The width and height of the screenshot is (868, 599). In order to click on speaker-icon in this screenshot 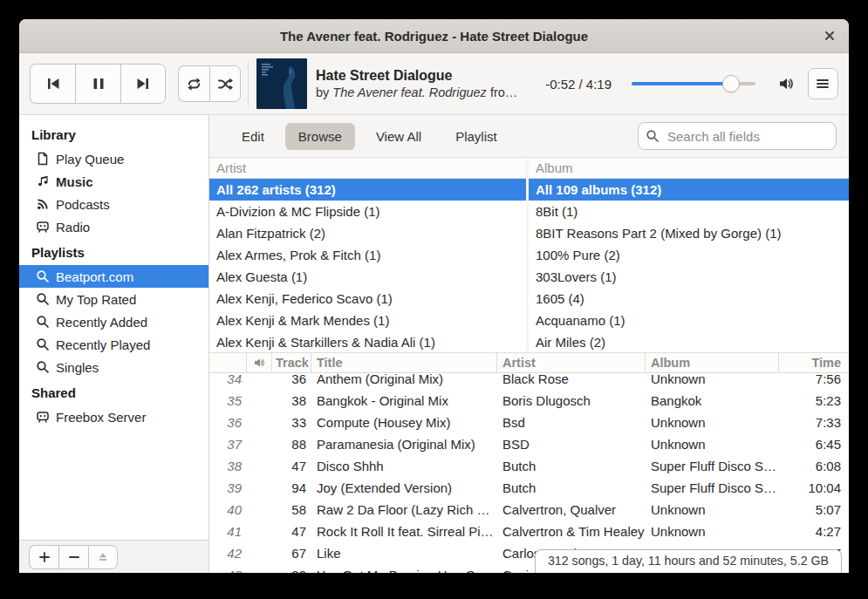, I will do `click(259, 363)`.